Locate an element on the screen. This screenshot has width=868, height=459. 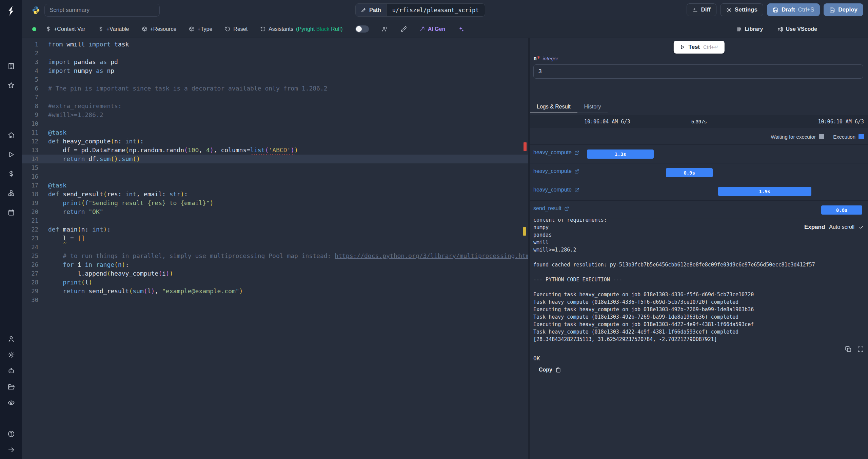
python-language-icon is located at coordinates (36, 10).